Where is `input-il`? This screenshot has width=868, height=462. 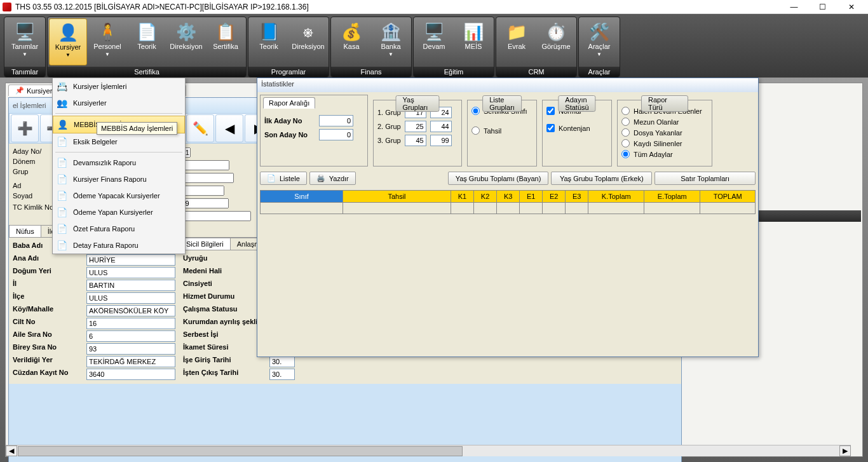
input-il is located at coordinates (131, 285).